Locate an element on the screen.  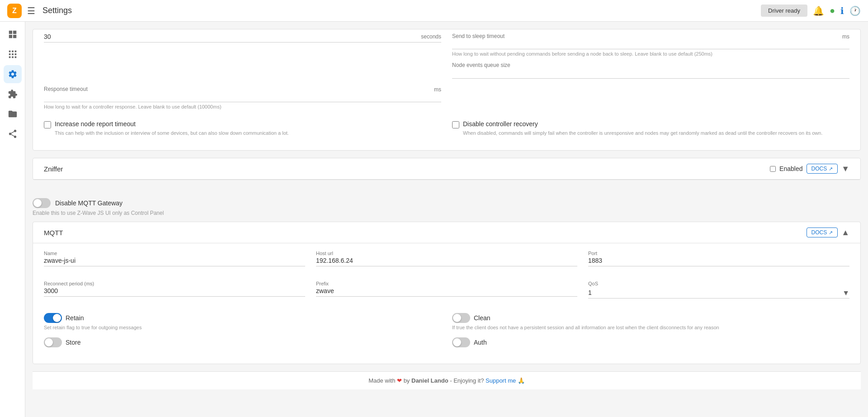
zniffer-enabled-label: Enabled is located at coordinates (791, 169).